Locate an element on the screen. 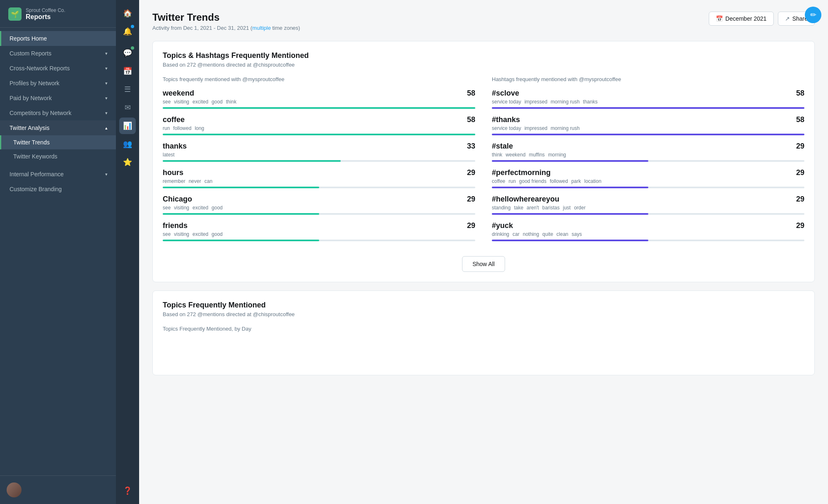  hashtag-tag: car is located at coordinates (516, 234).